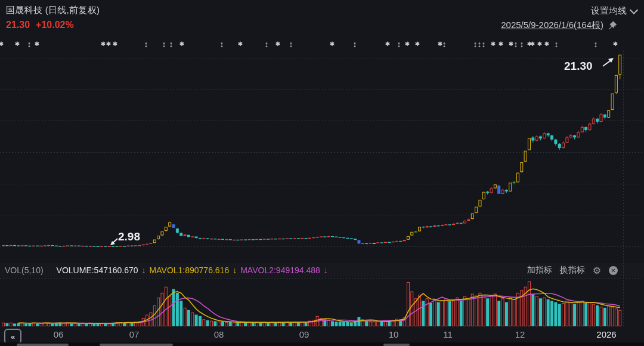  Describe the element at coordinates (144, 270) in the screenshot. I see `volume-down-arrow-icon: ↓` at that location.